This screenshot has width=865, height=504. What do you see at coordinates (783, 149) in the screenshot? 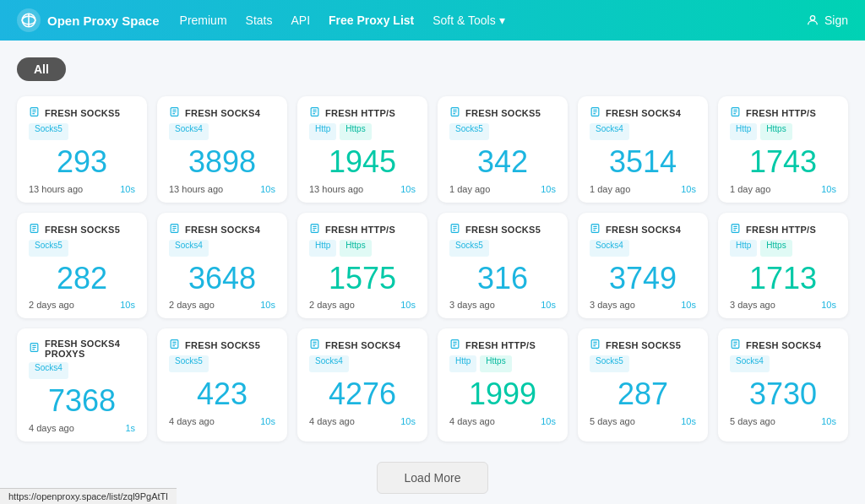
I see `proxy-card: FRESH HTTP/S HttpHttps 1743 1 day ago 10…` at bounding box center [783, 149].